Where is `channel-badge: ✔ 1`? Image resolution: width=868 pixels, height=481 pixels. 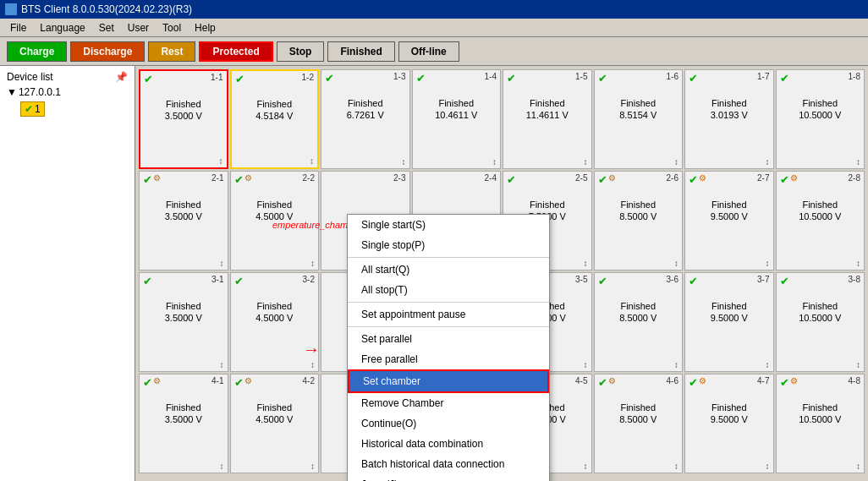
channel-badge: ✔ 1 is located at coordinates (32, 109).